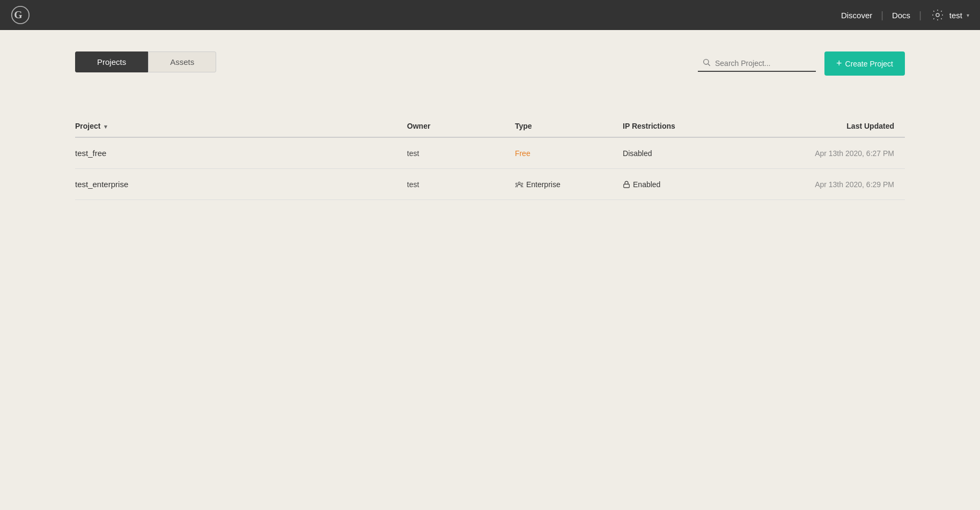 This screenshot has width=980, height=510. I want to click on top-nav: Discover | Docs | test ▾, so click(905, 15).